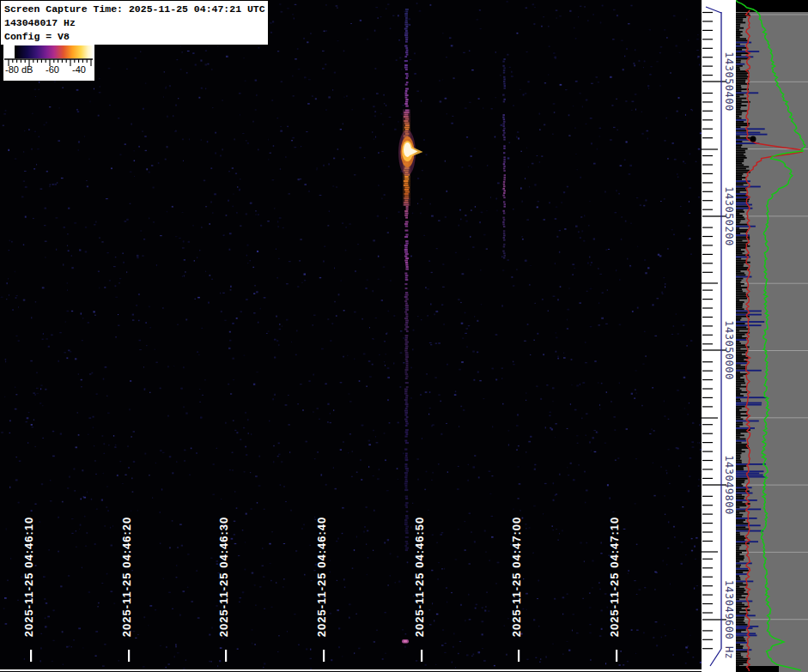  I want to click on time-label: 2025-11-25 04:46:20, so click(127, 577).